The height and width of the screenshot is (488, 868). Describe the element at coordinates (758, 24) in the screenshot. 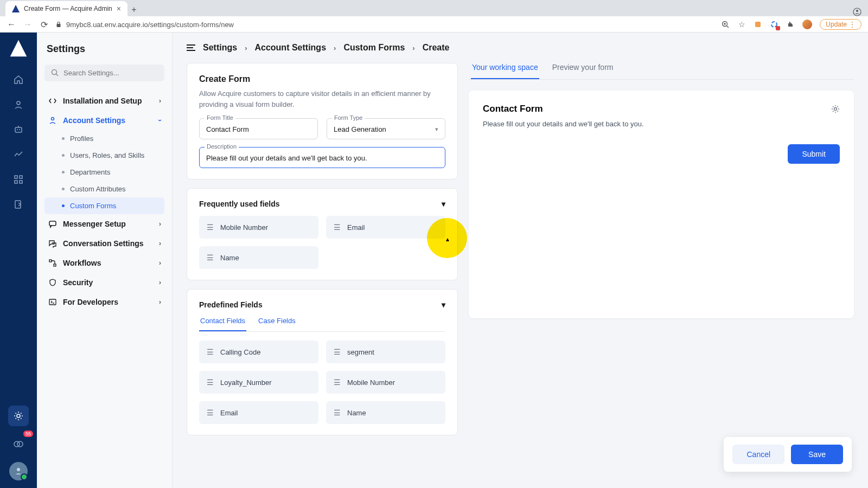

I see `extension1-icon` at that location.